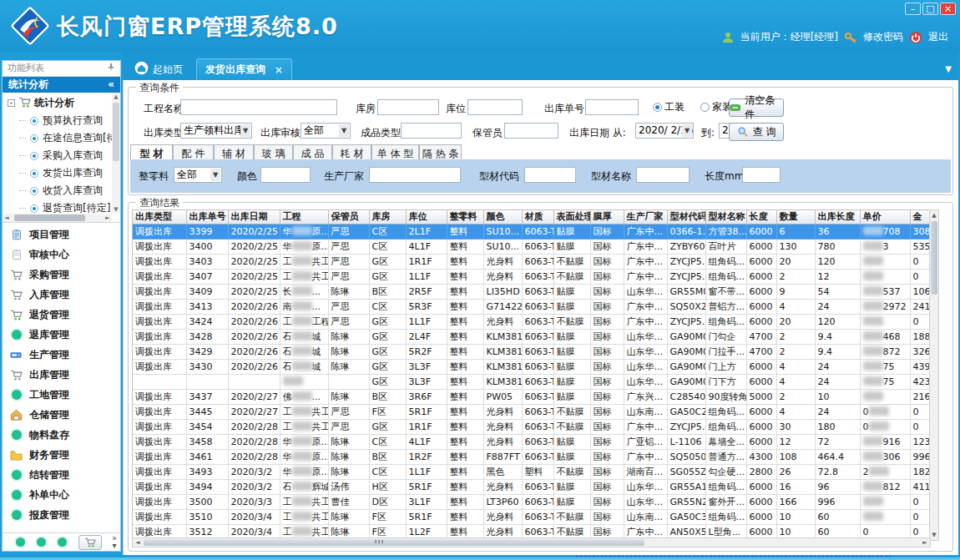 Image resolution: width=960 pixels, height=560 pixels. I want to click on table-row: 调拨出库34132020/2/26南...严思C区5R3F整料G71422606…, so click(532, 306).